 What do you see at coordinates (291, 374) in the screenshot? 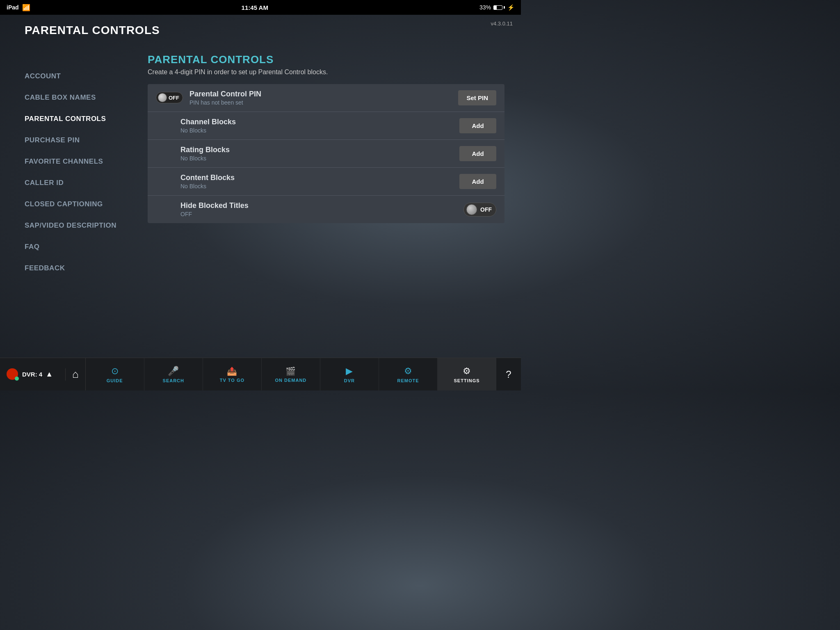
I see `nav-item-on-demand: 🎬 ON DEMAND` at bounding box center [291, 374].